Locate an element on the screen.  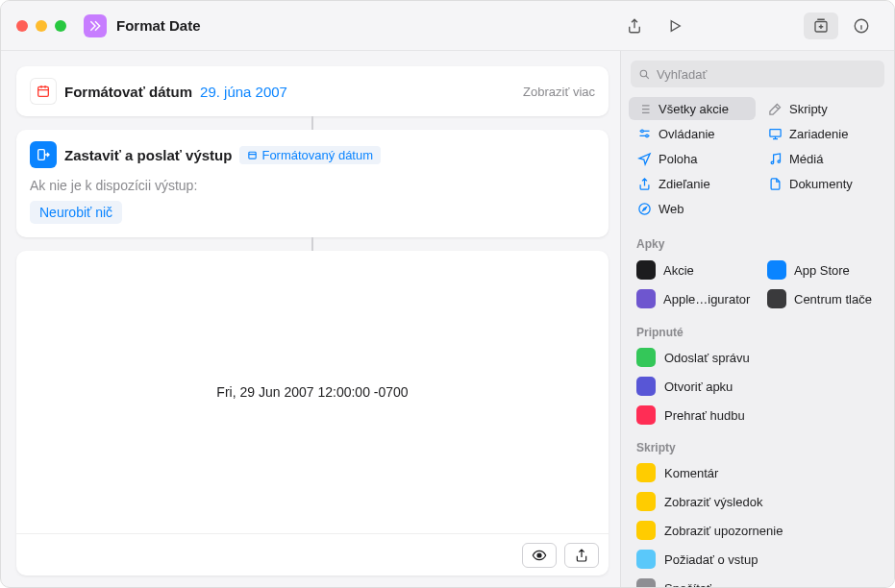
category-item: Médiá is located at coordinates (823, 159).